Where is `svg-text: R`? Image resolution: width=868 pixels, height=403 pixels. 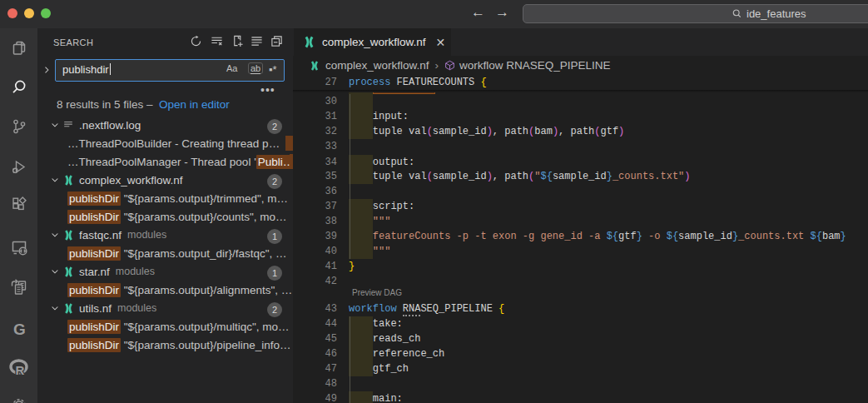
svg-text: R is located at coordinates (20, 370).